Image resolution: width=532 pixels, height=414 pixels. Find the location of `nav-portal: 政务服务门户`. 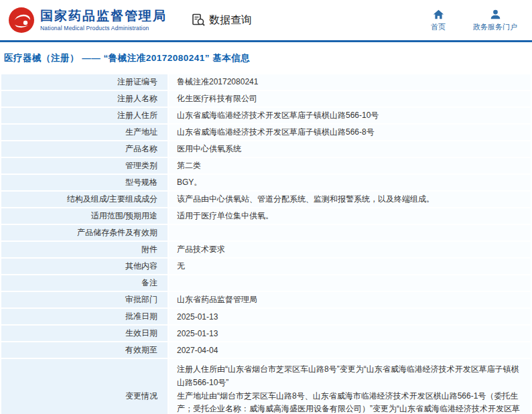

nav-portal: 政务服务门户 is located at coordinates (495, 20).